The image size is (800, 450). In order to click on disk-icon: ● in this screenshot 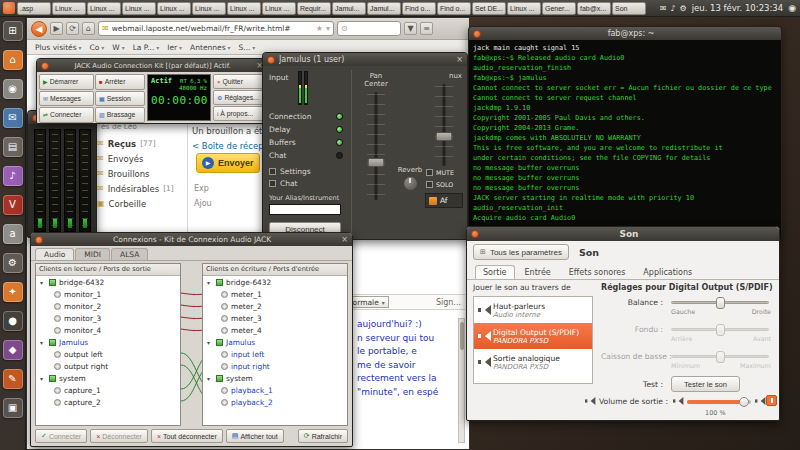, I will do `click(13, 321)`.